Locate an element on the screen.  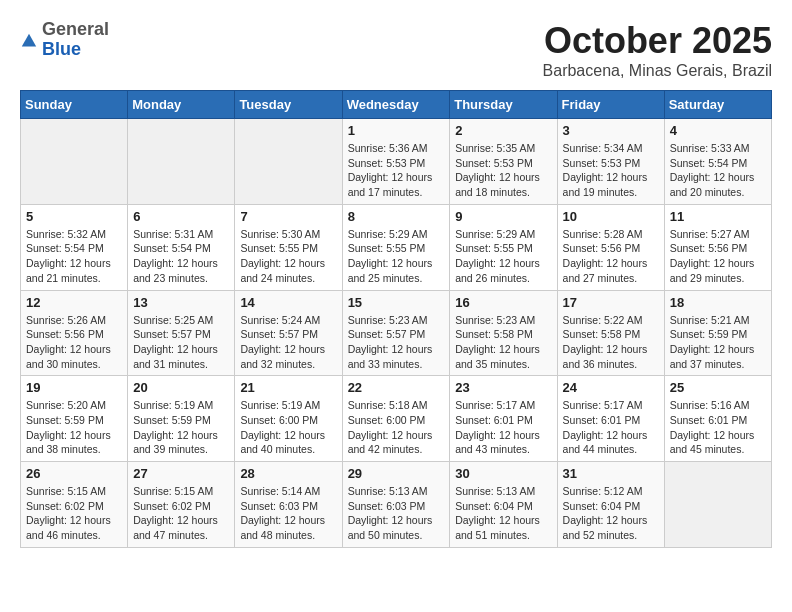
day-number: 31 is located at coordinates (611, 474).